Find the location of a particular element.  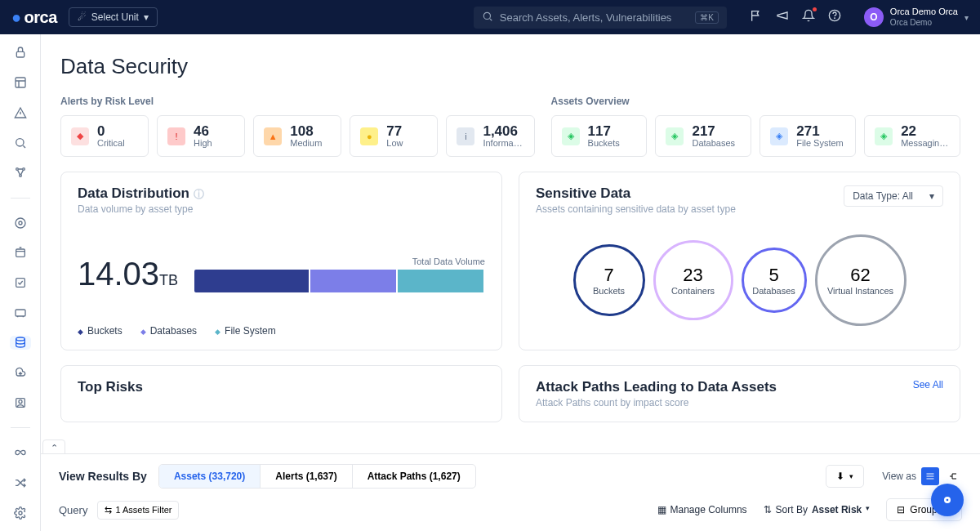

announce-icon is located at coordinates (782, 17).